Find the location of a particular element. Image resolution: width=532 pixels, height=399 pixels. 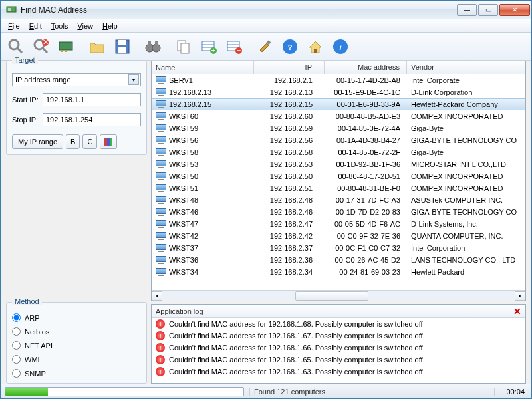

table-row: WKST58192.168.2.5800-14-85-0E-72-2FGiga-… is located at coordinates (338, 152).